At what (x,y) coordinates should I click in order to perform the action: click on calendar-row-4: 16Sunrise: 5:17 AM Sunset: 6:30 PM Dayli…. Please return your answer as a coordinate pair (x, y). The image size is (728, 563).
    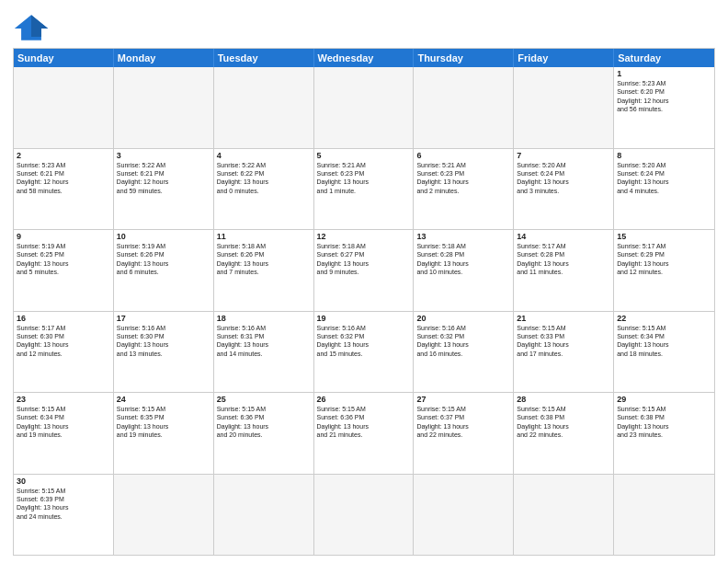
    Looking at the image, I should click on (364, 351).